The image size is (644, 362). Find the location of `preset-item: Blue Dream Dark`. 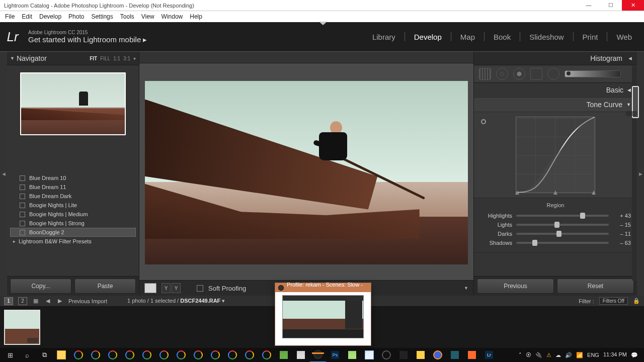

preset-item: Blue Dream Dark is located at coordinates (73, 196).